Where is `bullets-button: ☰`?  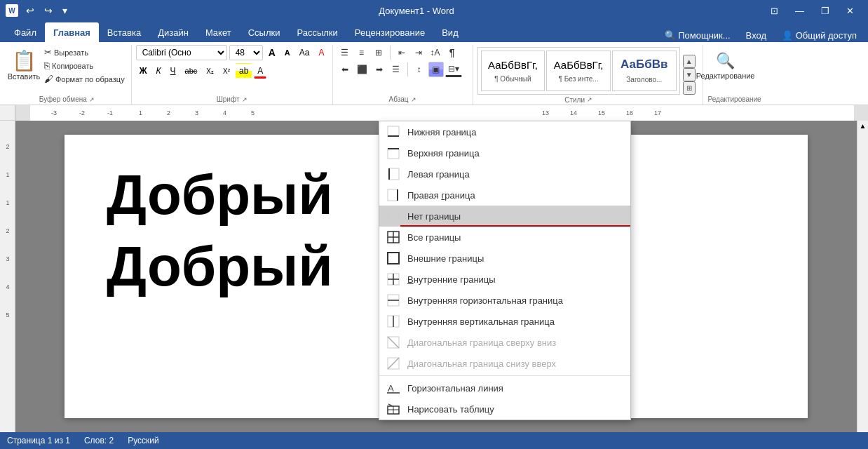 bullets-button: ☰ is located at coordinates (345, 53).